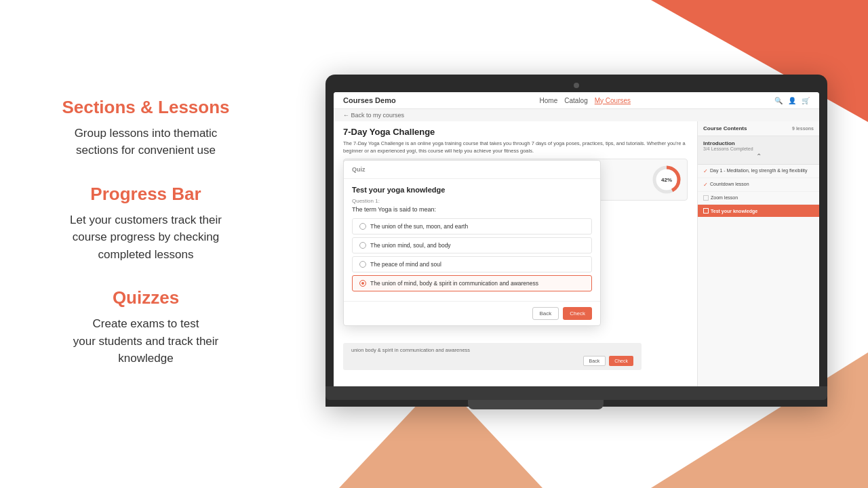 This screenshot has height=488, width=868. I want to click on quiz-behind-back-button: Back, so click(595, 361).